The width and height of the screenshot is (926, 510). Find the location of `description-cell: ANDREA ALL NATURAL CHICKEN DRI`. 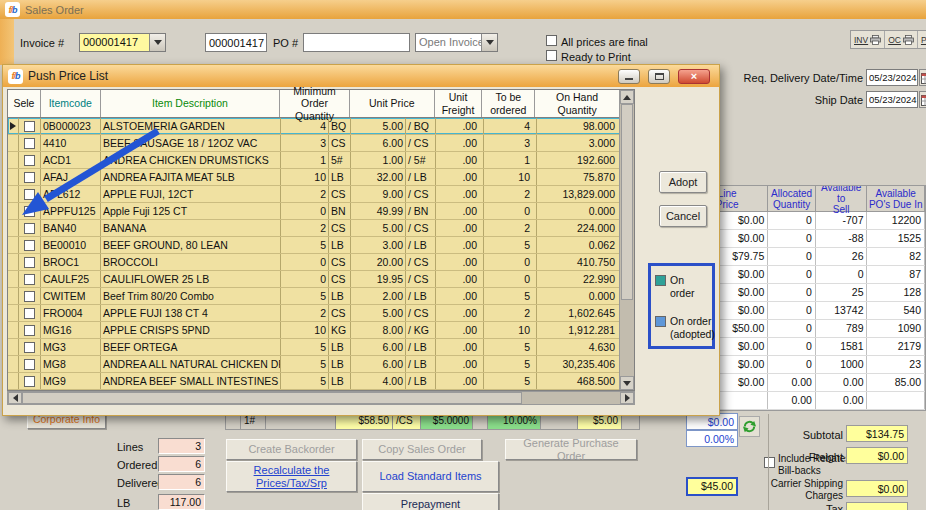

description-cell: ANDREA ALL NATURAL CHICKEN DRI is located at coordinates (191, 364).